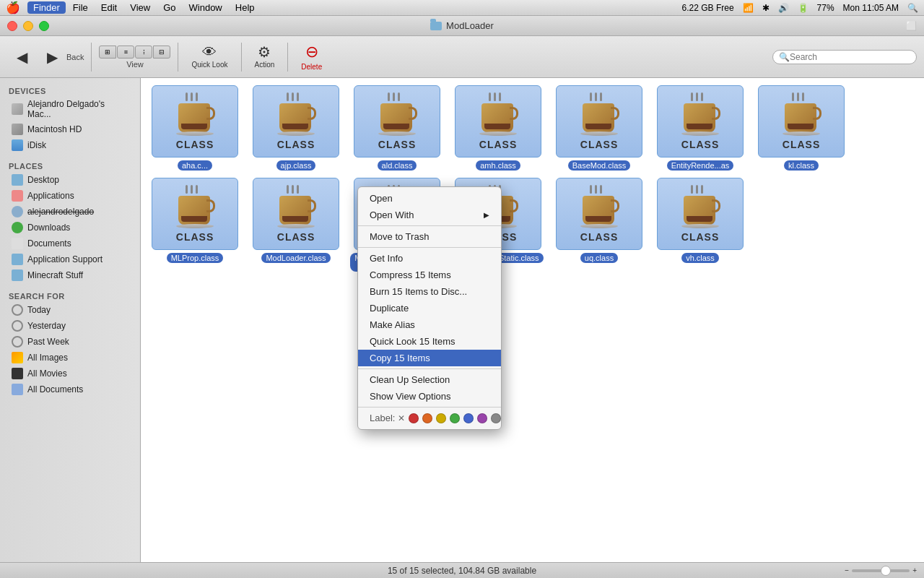 Image resolution: width=924 pixels, height=578 pixels. I want to click on forward-button: ▶, so click(52, 57).